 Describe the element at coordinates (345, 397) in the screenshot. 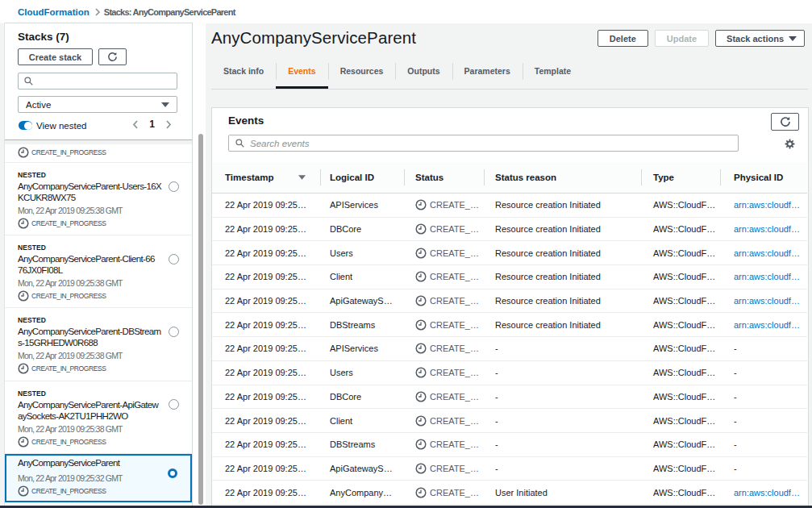

I see `cell-logical-id: DBCore` at that location.